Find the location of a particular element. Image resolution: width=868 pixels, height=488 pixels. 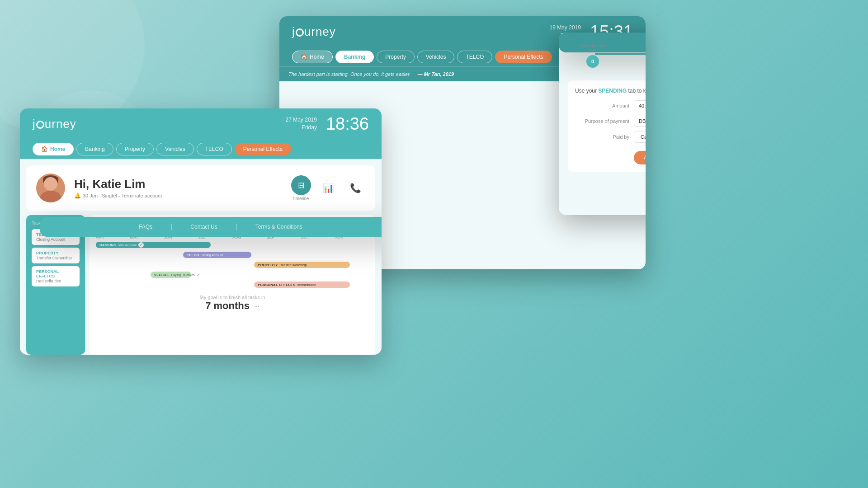

goal-months: 7 months ··· is located at coordinates (232, 306).